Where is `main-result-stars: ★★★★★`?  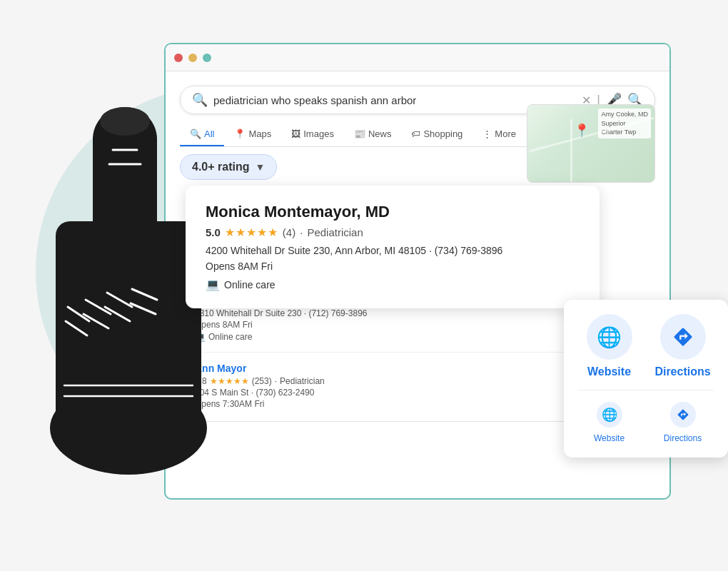
main-result-stars: ★★★★★ is located at coordinates (251, 233).